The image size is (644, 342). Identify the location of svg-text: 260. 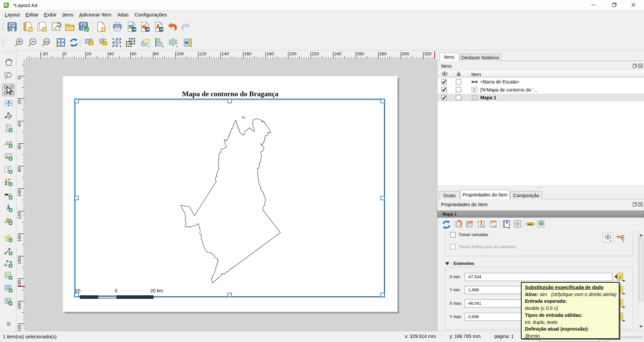
(360, 54).